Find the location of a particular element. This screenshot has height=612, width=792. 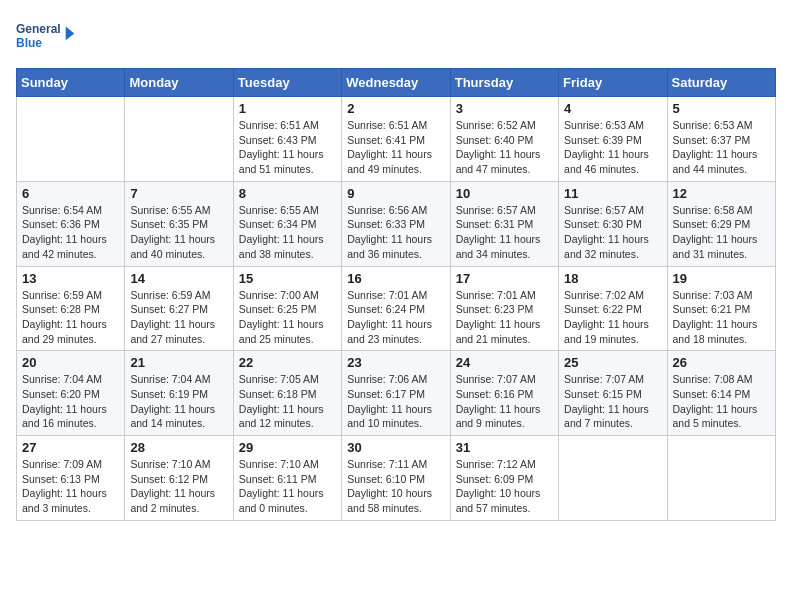

day-detail: Sunrise: 6:56 AMSunset: 6:33 PMDaylight:… is located at coordinates (396, 232).